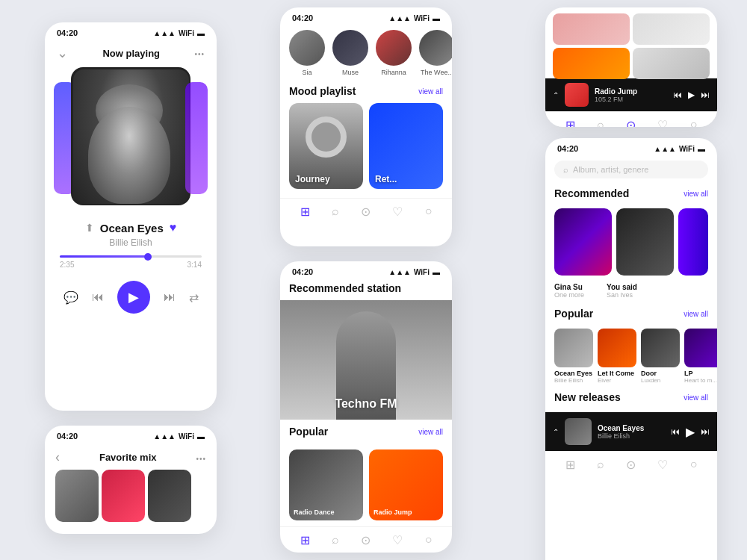 The width and height of the screenshot is (747, 560). Describe the element at coordinates (556, 96) in the screenshot. I see `expand-icon` at that location.